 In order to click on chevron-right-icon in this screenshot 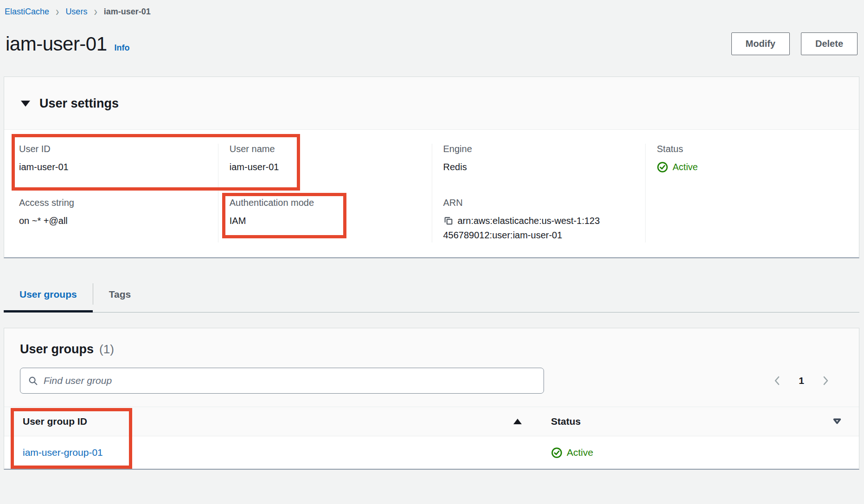, I will do `click(826, 381)`.